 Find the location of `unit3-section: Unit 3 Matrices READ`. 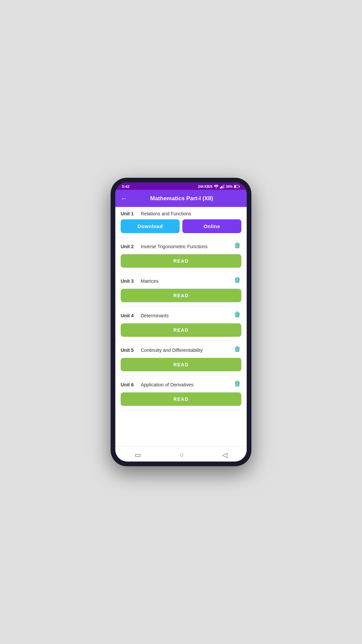

unit3-section: Unit 3 Matrices READ is located at coordinates (181, 289).